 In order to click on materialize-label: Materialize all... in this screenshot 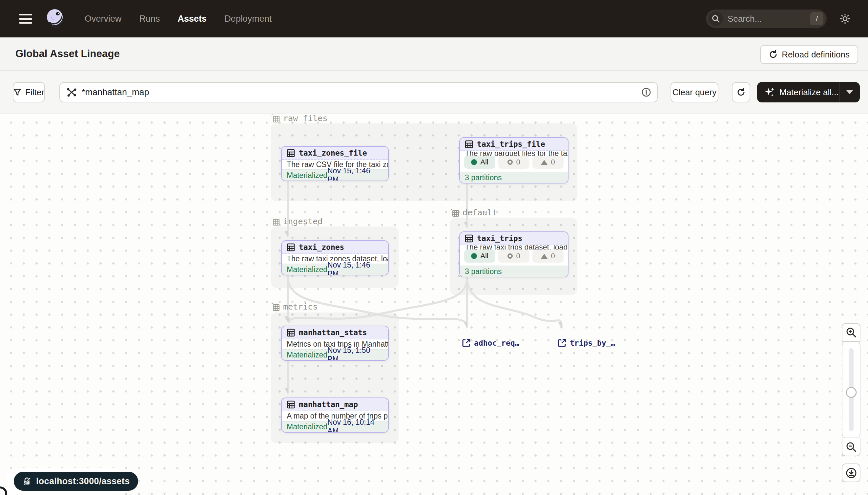, I will do `click(809, 92)`.